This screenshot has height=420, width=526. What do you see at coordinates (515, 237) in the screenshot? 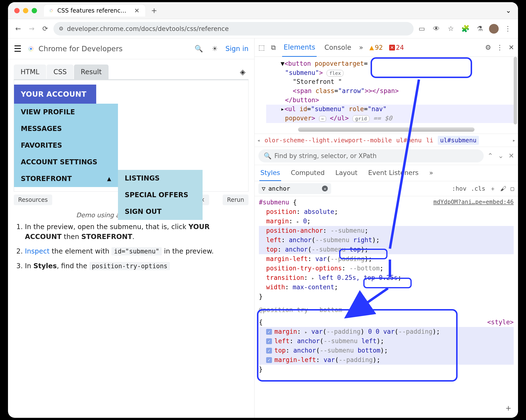
I see `vertical-scrollbar` at bounding box center [515, 237].